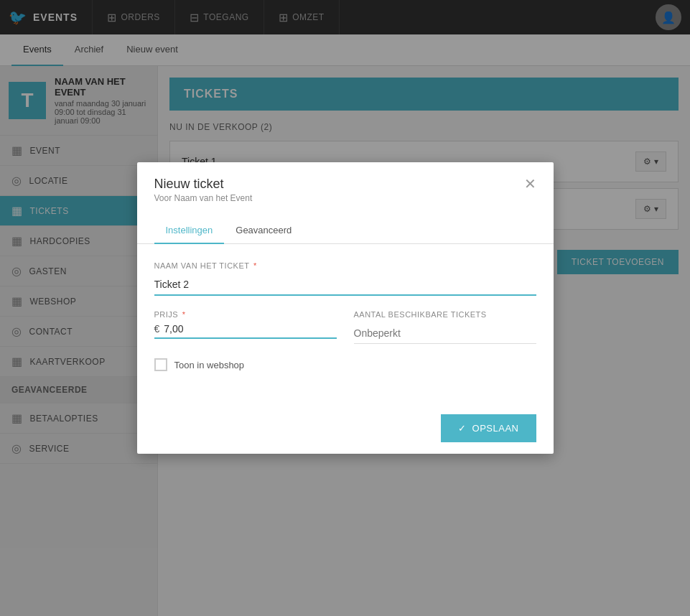 This screenshot has height=616, width=690. I want to click on ticket-name-input, so click(345, 285).